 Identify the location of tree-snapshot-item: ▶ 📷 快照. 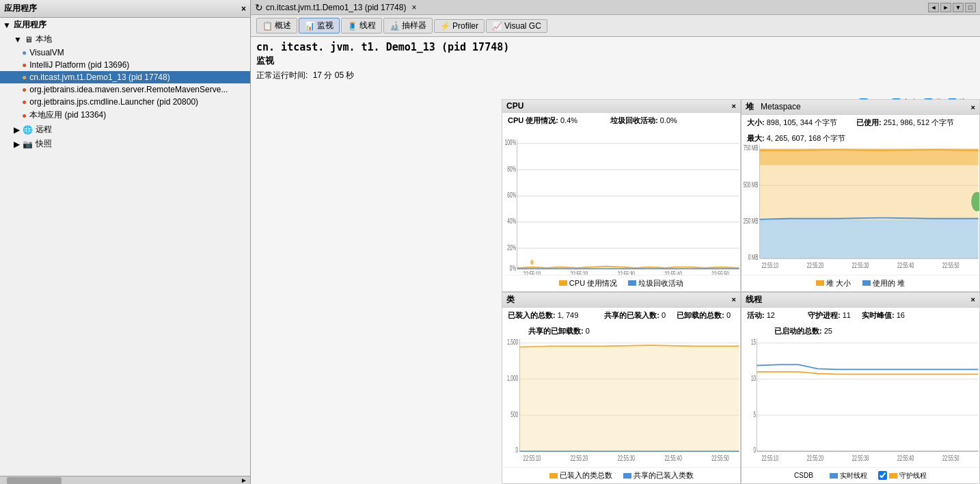
(125, 144).